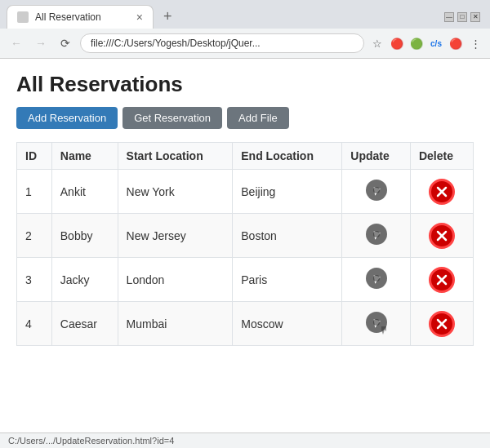 This screenshot has width=490, height=448. Describe the element at coordinates (441, 157) in the screenshot. I see `col-delete: Delete` at that location.